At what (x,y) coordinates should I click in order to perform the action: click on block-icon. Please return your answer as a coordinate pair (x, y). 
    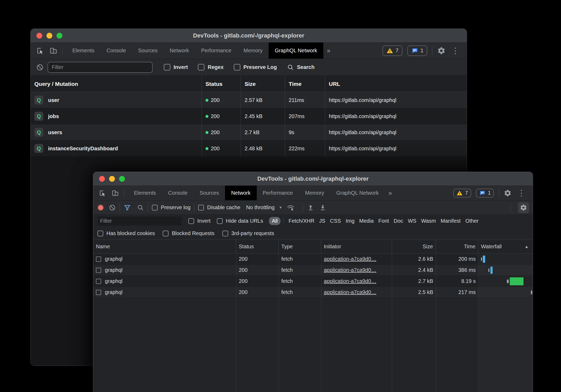
    Looking at the image, I should click on (40, 67).